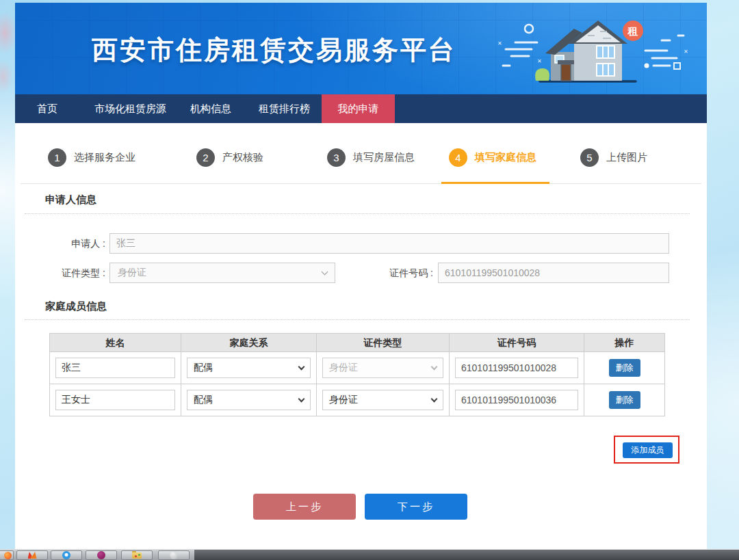 The height and width of the screenshot is (560, 739). I want to click on nav-item-market-listings: 市场化租赁房源, so click(130, 109).